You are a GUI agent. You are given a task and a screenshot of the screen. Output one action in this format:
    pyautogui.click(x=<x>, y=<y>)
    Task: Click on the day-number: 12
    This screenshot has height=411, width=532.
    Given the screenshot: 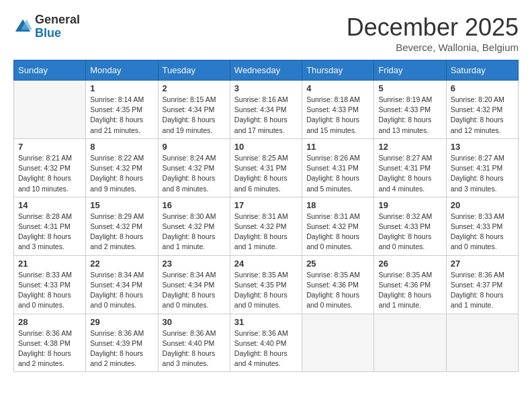 What is the action you would take?
    pyautogui.click(x=410, y=146)
    